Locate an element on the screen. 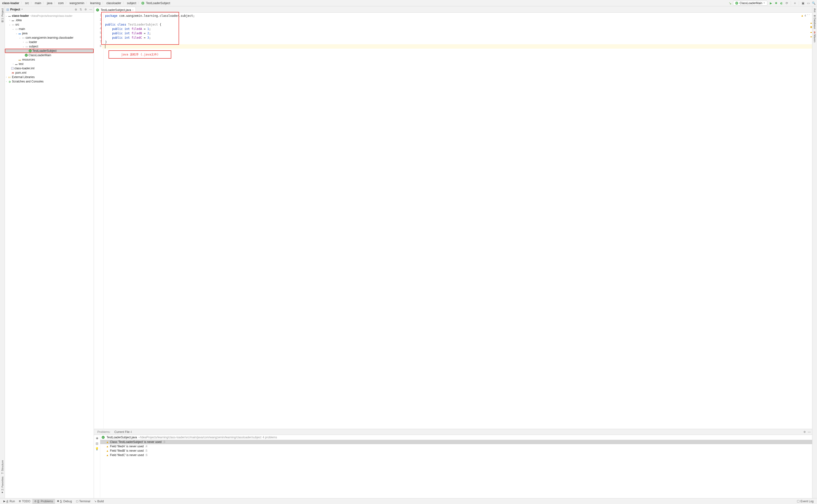 The height and width of the screenshot is (504, 817). editor-tab: C TestLoaderSubject.java × is located at coordinates (115, 10).